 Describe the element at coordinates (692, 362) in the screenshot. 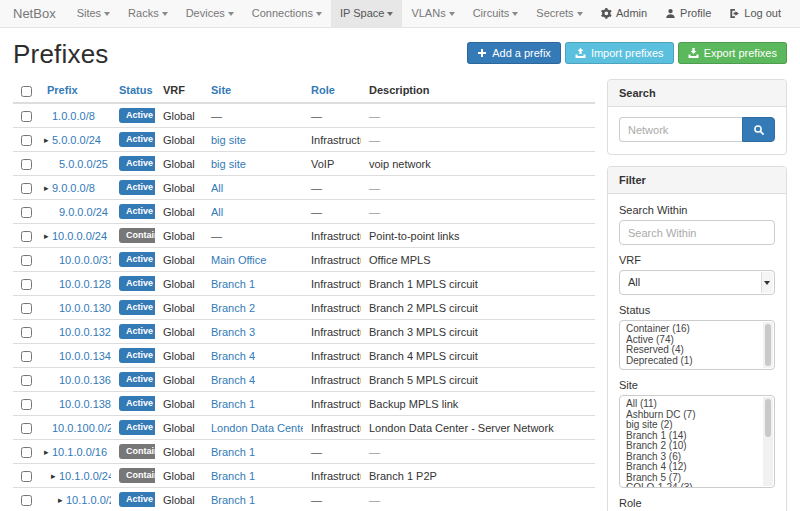

I see `select-option: Deprecated (1)` at that location.